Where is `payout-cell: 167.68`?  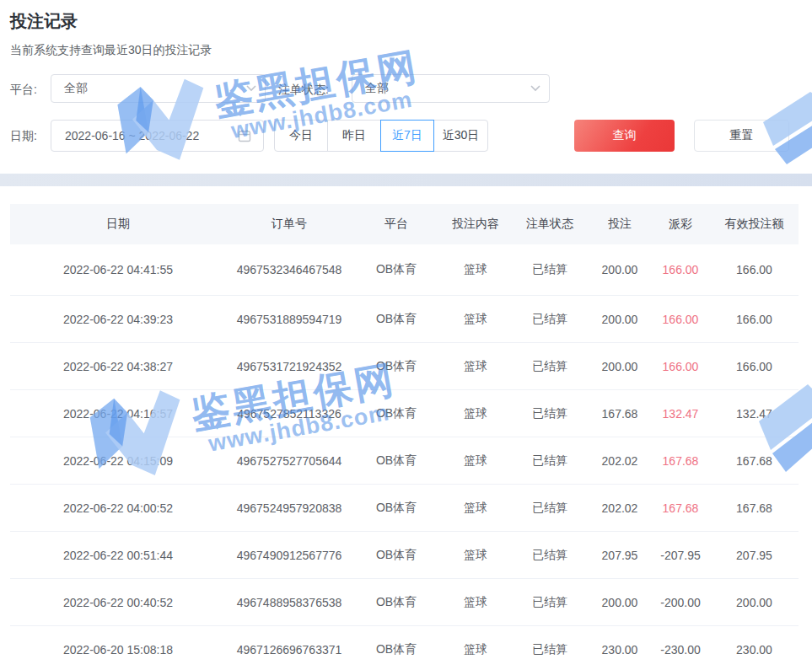
payout-cell: 167.68 is located at coordinates (680, 508).